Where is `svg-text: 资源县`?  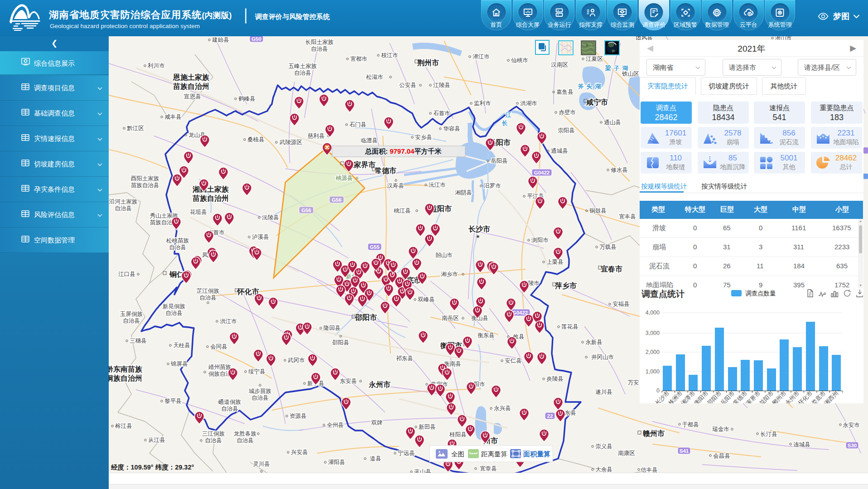
svg-text: 资源县 is located at coordinates (298, 416).